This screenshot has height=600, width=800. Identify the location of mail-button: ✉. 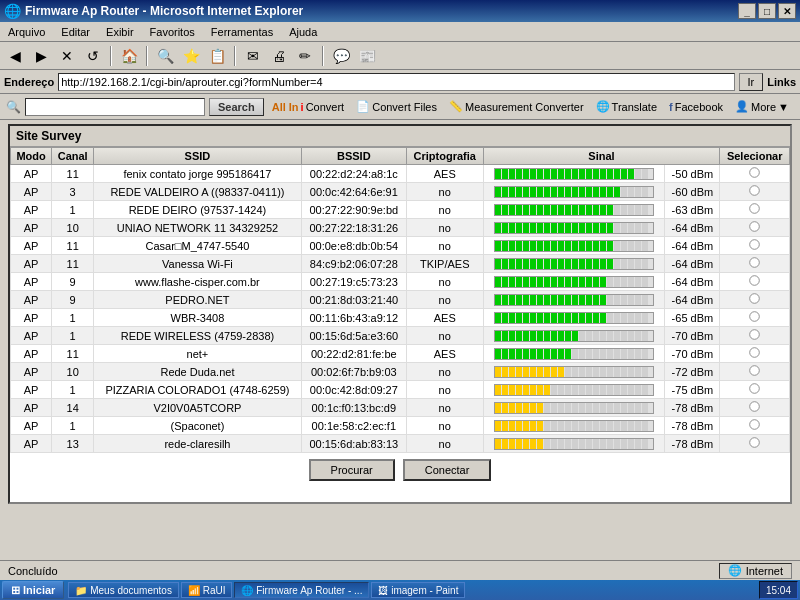
(253, 56).